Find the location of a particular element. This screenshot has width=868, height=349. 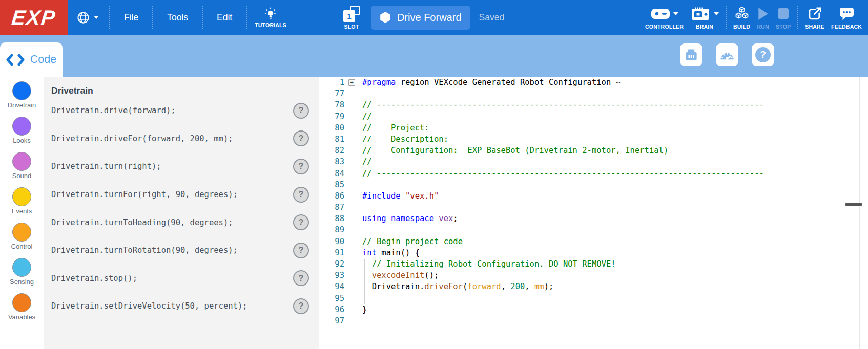

stop-button: STOP is located at coordinates (783, 17).